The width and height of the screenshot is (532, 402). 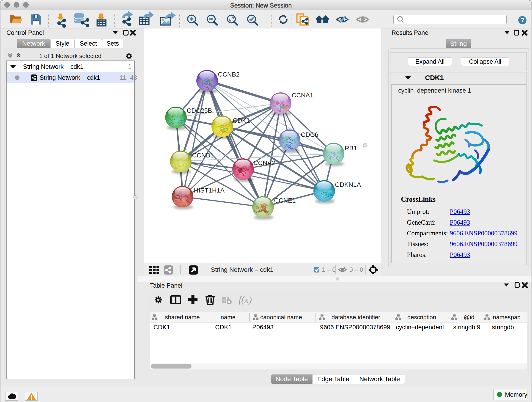 What do you see at coordinates (229, 74) in the screenshot?
I see `svg-text: CCNB2` at bounding box center [229, 74].